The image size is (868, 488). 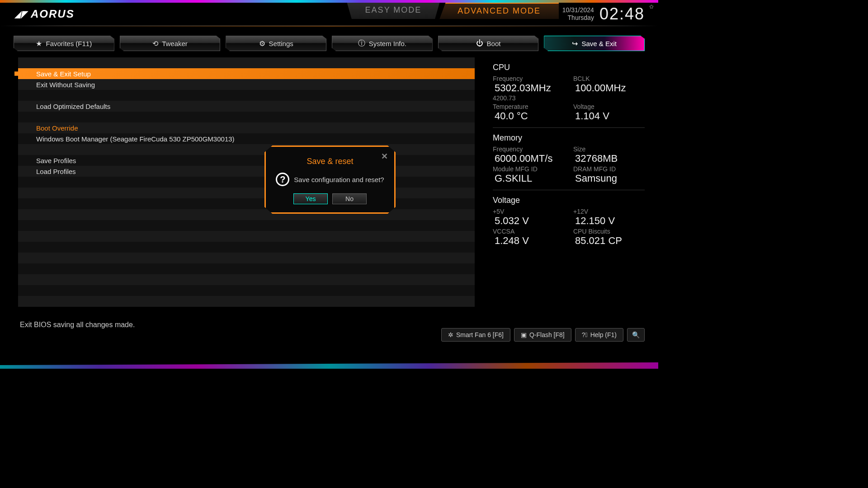 I want to click on tab-save-exit: ↪Save & Exit, so click(x=594, y=43).